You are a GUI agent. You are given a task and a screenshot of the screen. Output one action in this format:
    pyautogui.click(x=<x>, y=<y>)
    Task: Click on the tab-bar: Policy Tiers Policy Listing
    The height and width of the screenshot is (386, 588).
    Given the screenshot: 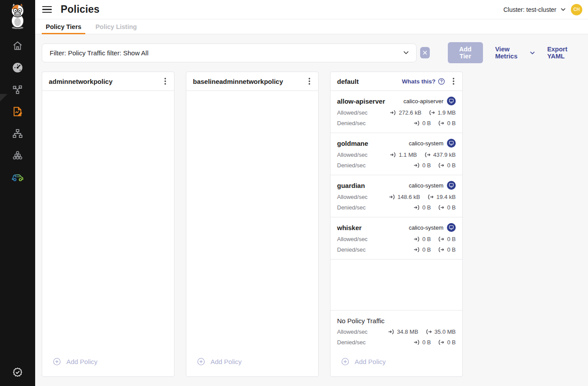 What is the action you would take?
    pyautogui.click(x=312, y=27)
    